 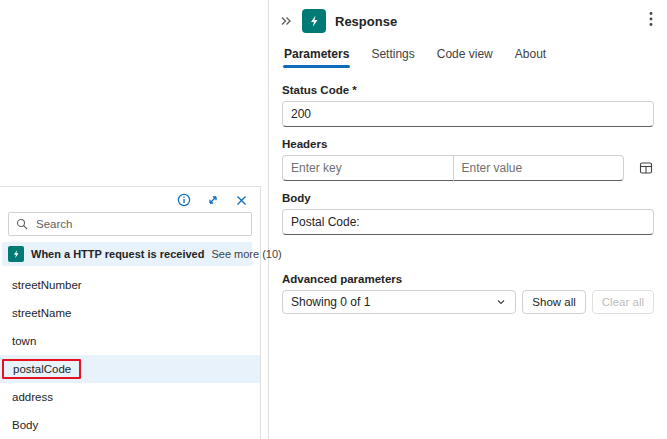 I want to click on body-input, so click(x=468, y=222).